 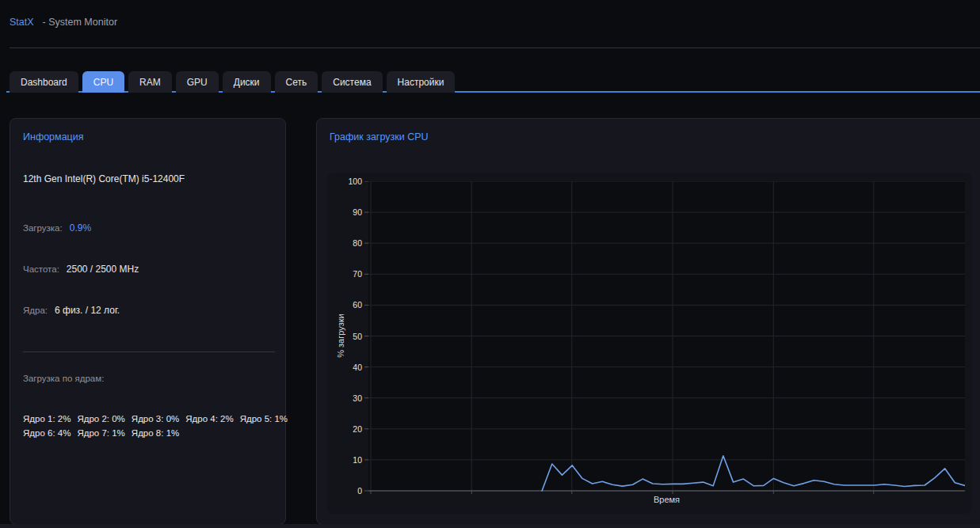 What do you see at coordinates (104, 179) in the screenshot?
I see `cpu-name: 12th Gen Intel(R) Core(TM) i5-12400F` at bounding box center [104, 179].